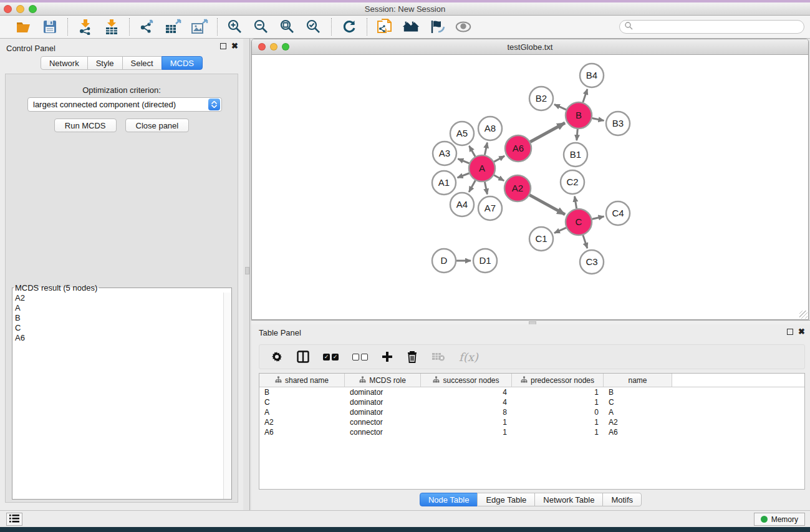 Image resolution: width=810 pixels, height=532 pixels. I want to click on edge-A-A2, so click(499, 178).